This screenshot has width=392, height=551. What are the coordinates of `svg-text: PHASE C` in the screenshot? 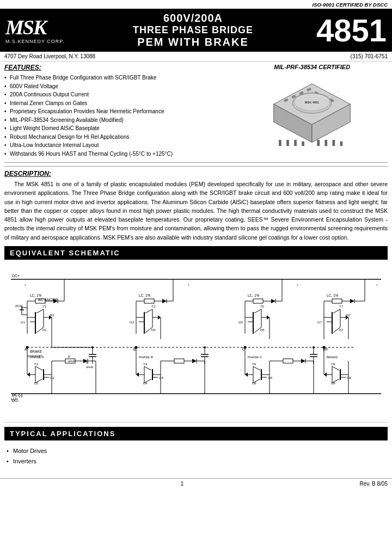 It's located at (255, 357).